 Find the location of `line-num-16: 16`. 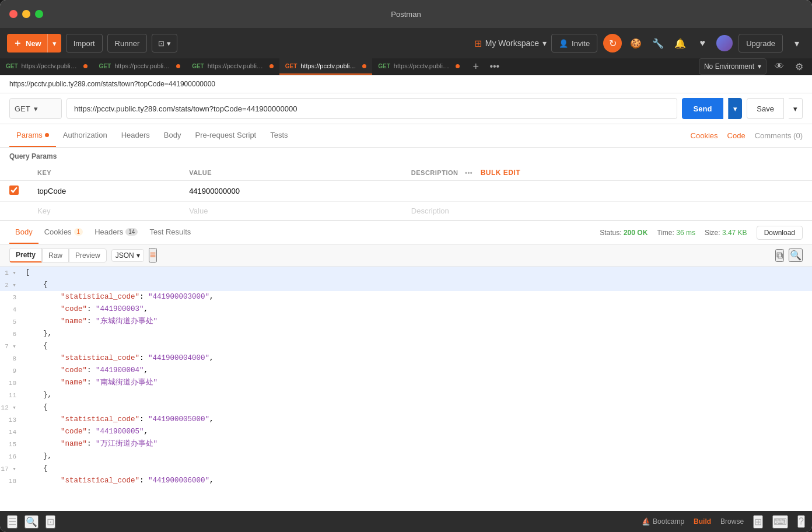

line-num-16: 16 is located at coordinates (12, 456).